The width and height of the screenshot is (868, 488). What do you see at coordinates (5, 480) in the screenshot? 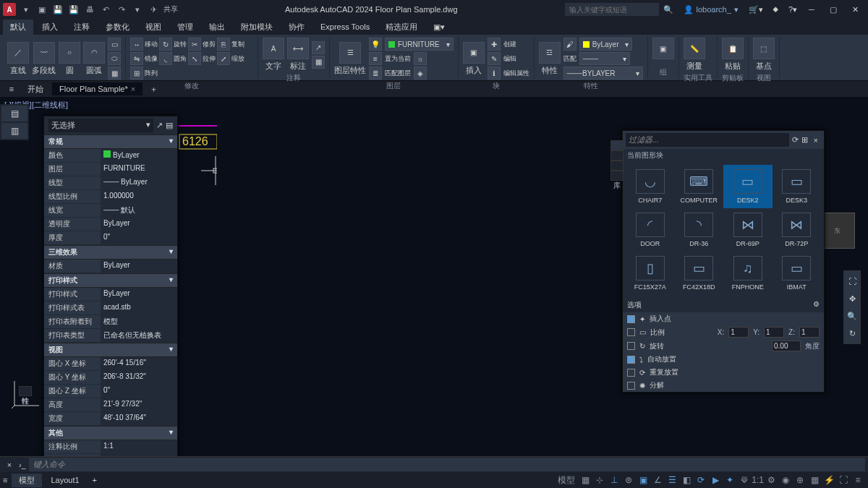
I see `layout-menu-icon: ≡` at bounding box center [5, 480].